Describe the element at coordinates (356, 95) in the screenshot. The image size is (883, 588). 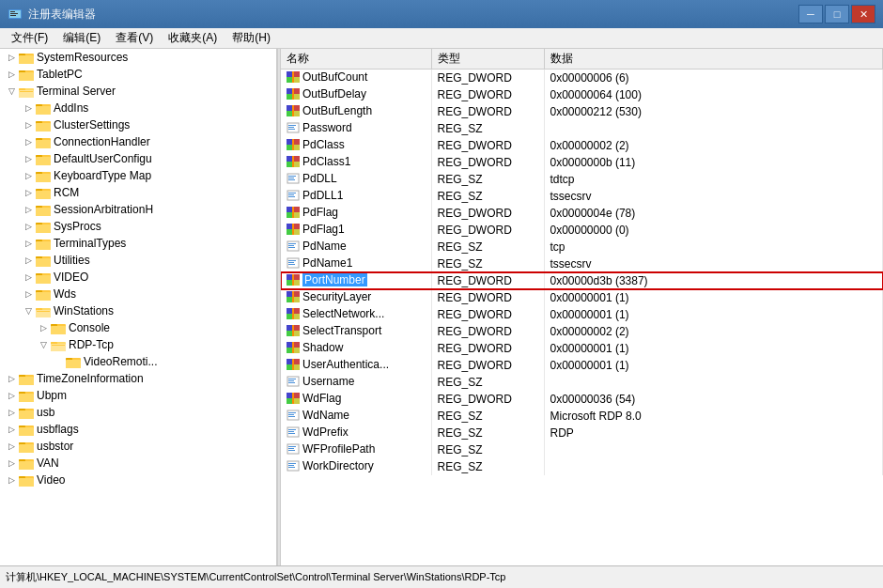
I see `reg-name-cell: OutBufDelay` at that location.